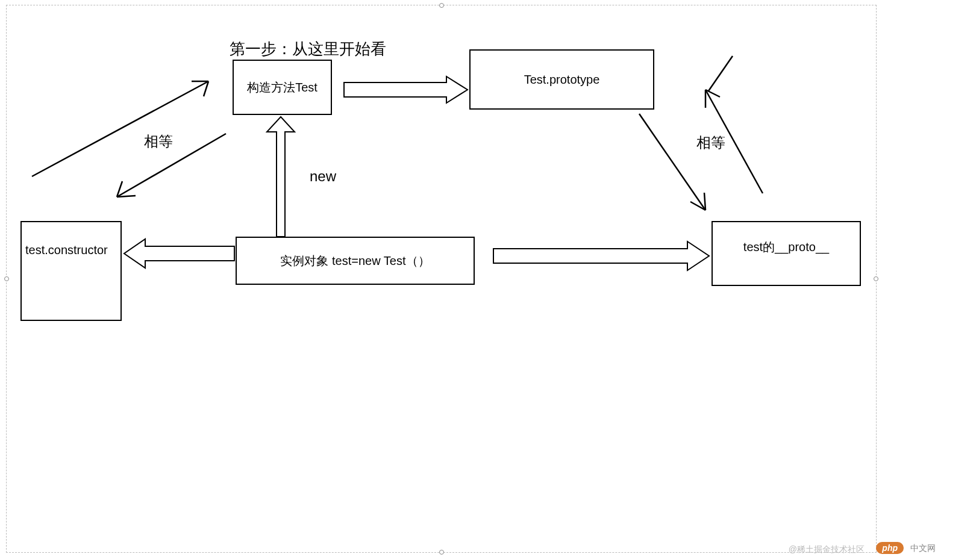  Describe the element at coordinates (282, 87) in the screenshot. I see `constructor-box: 构造方法Test` at that location.